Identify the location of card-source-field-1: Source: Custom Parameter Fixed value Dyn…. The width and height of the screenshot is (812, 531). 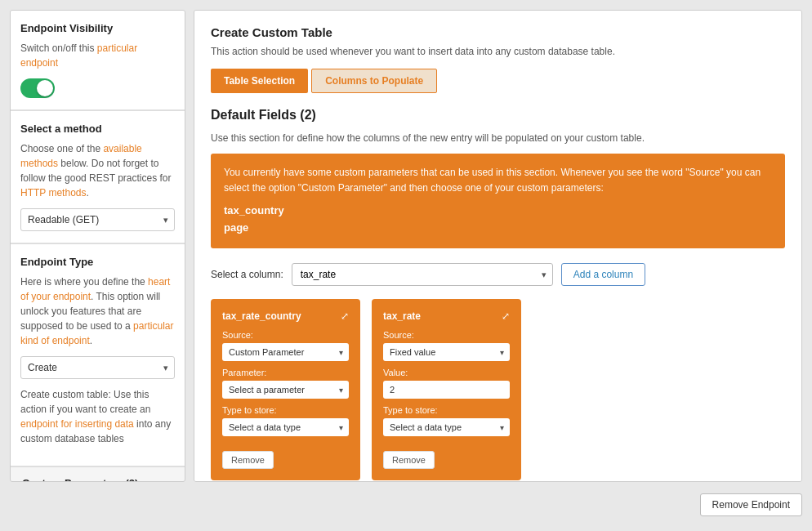
(286, 346).